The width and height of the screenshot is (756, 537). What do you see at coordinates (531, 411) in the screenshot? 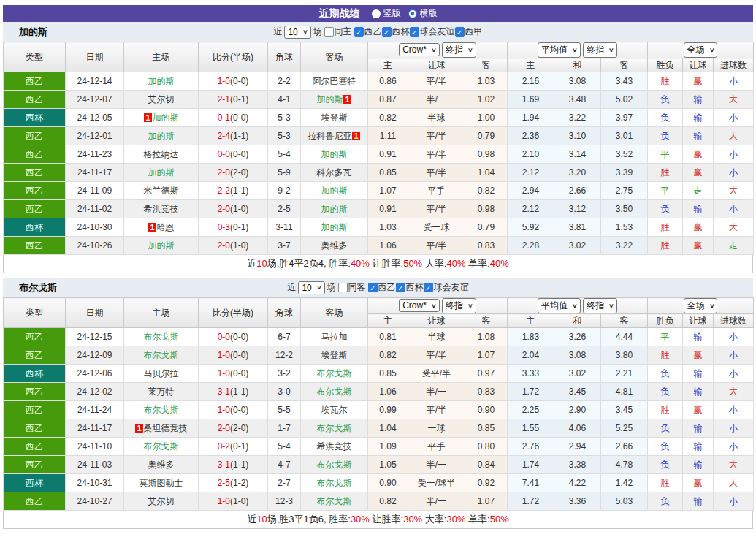
I see `avg-home-cell: 2.25` at bounding box center [531, 411].